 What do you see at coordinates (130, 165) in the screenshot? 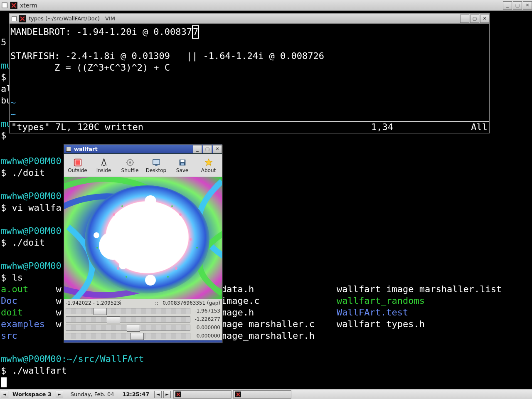
I see `shuffle-button: Shuffle` at bounding box center [130, 165].